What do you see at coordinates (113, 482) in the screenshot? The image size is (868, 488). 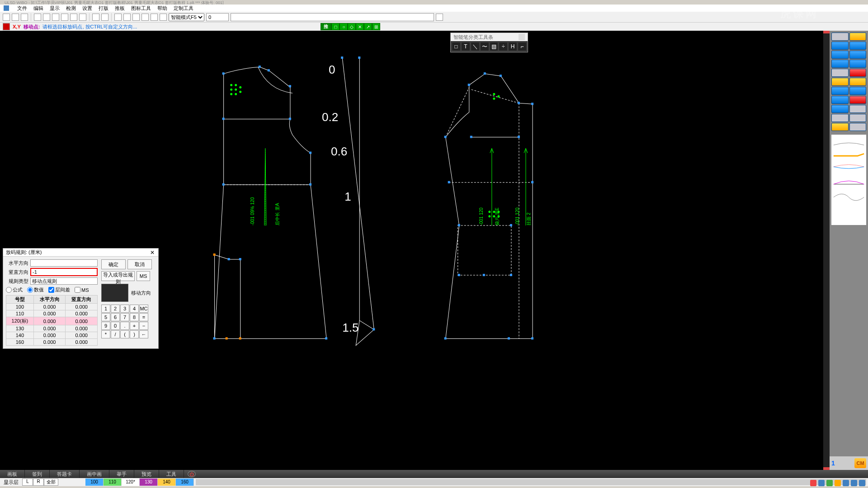 I see `size-110: 110` at bounding box center [113, 482].